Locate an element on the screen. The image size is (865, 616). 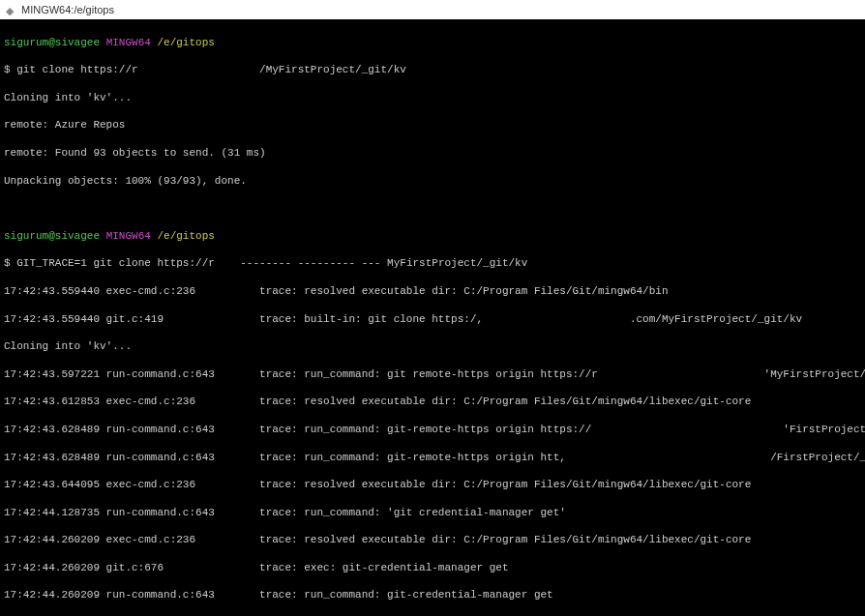
trace-line: 17:42:44.260209 run-command.c:643 trace:… is located at coordinates (432, 595).